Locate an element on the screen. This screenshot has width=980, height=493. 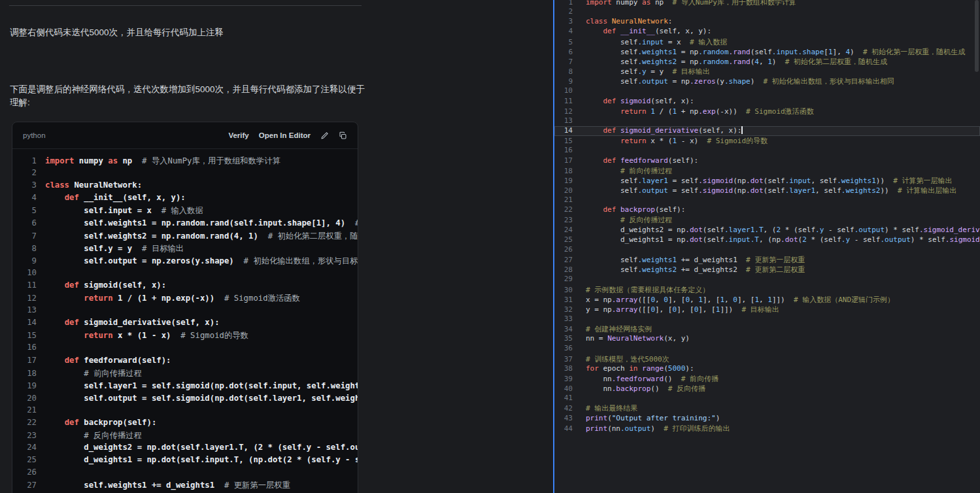
code-line-13: 13 is located at coordinates (768, 122).